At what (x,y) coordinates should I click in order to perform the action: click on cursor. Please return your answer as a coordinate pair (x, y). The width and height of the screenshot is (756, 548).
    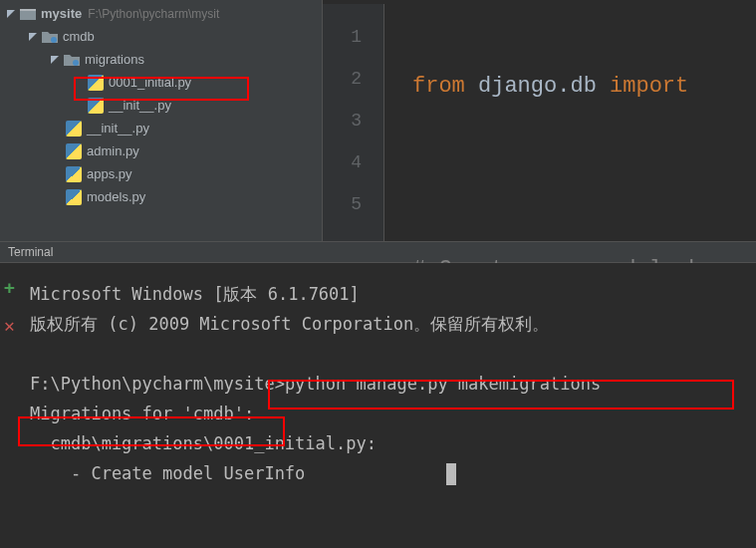
    Looking at the image, I should click on (451, 474).